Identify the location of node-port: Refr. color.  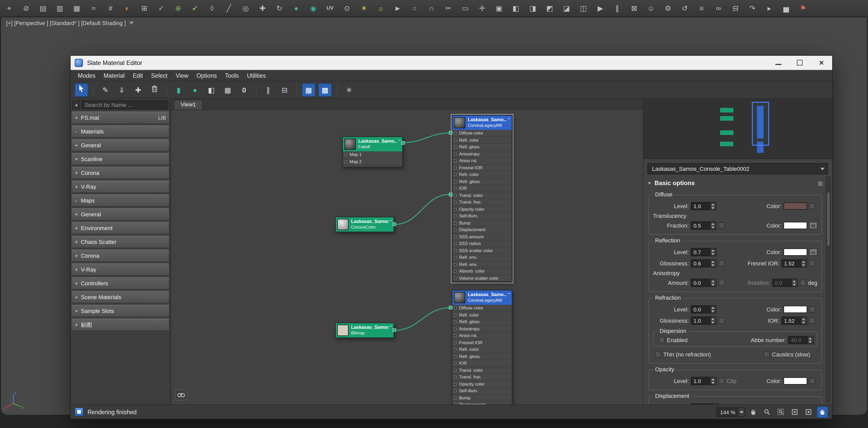
(482, 350).